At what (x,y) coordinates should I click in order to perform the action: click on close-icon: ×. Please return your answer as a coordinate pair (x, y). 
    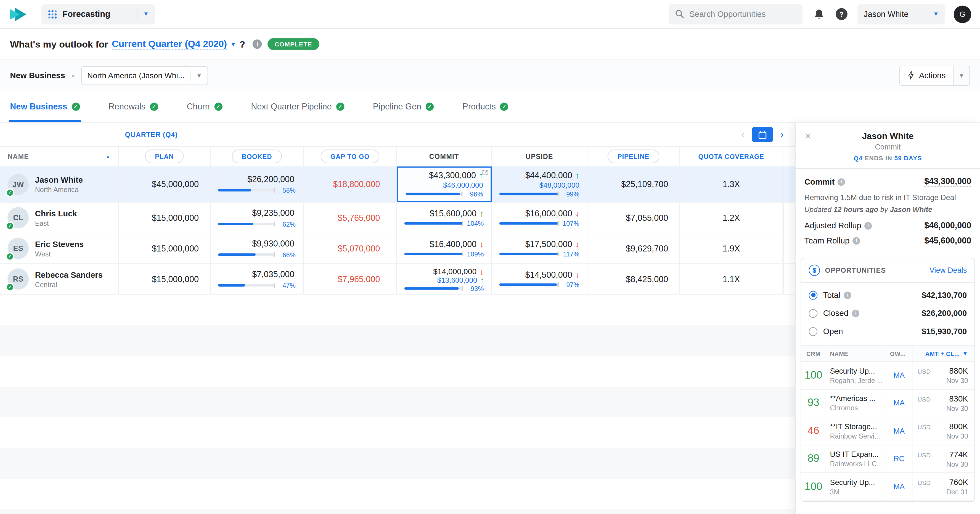
    Looking at the image, I should click on (808, 136).